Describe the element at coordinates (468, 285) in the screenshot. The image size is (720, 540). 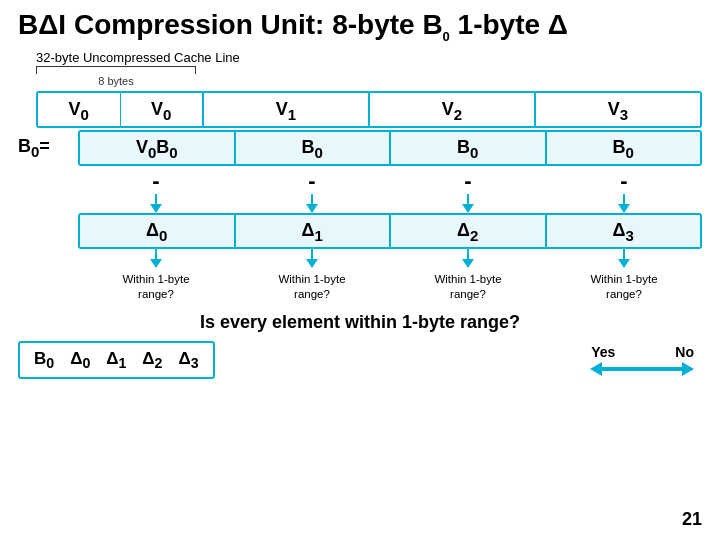
I see `range-col-2: Within 1-byterange?` at that location.